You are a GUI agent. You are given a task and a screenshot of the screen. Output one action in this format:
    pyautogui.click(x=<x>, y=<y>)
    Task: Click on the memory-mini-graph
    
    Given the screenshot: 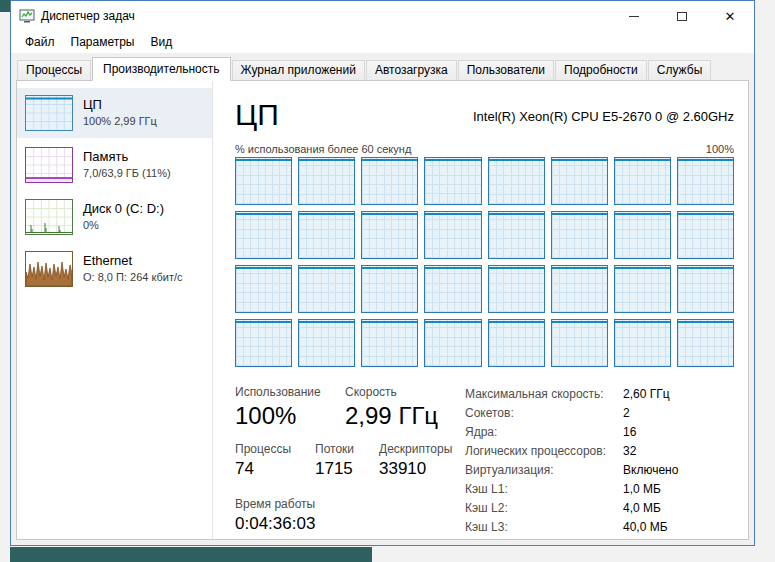 What is the action you would take?
    pyautogui.click(x=49, y=165)
    